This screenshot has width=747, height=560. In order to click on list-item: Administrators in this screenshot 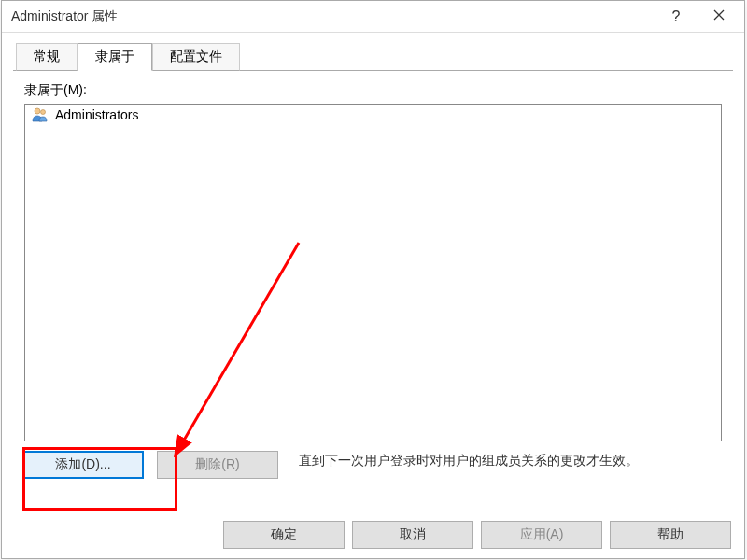, I will do `click(374, 115)`.